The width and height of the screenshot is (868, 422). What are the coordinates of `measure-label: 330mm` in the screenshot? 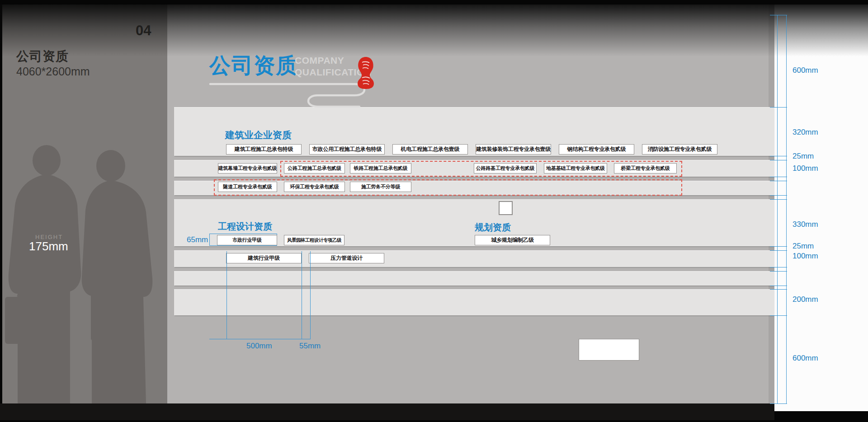 It's located at (806, 225).